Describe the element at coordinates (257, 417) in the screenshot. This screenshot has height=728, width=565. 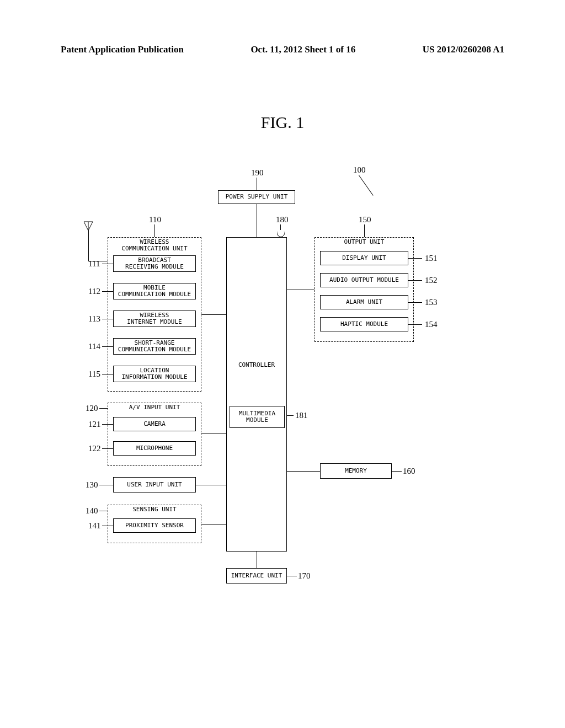
I see `multimedia-block: MULTIMEDIA MODULE` at that location.